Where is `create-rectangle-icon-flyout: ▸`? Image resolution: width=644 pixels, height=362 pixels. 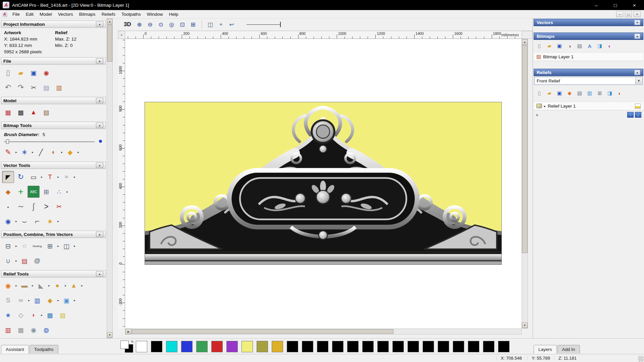
create-rectangle-icon-flyout: ▸ is located at coordinates (42, 177).